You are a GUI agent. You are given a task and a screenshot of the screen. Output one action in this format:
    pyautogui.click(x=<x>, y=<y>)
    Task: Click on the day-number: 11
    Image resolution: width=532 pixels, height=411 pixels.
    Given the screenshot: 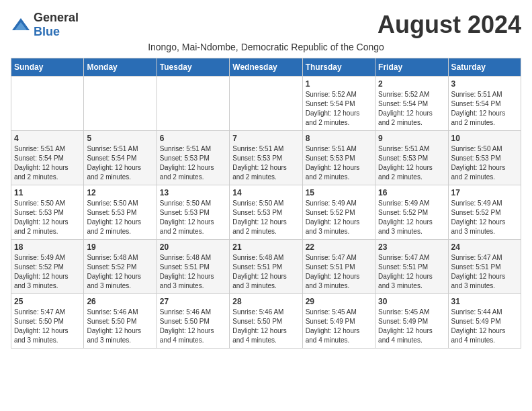 What is the action you would take?
    pyautogui.click(x=47, y=193)
    